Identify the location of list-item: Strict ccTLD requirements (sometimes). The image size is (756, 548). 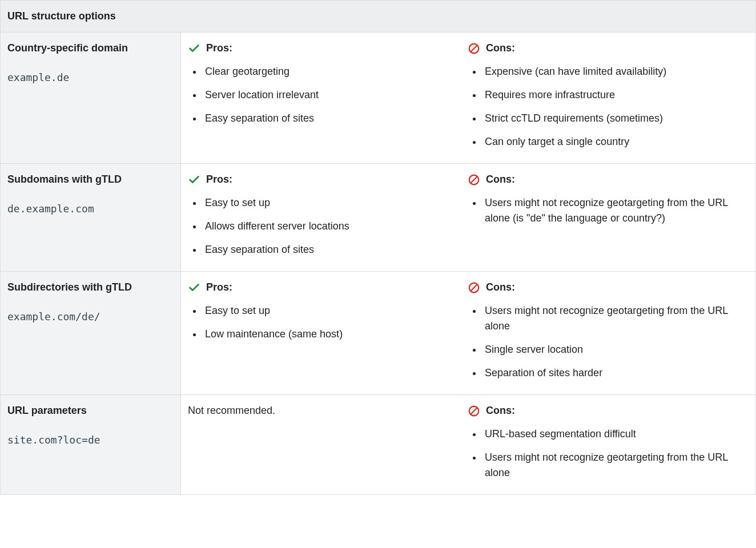
(616, 119).